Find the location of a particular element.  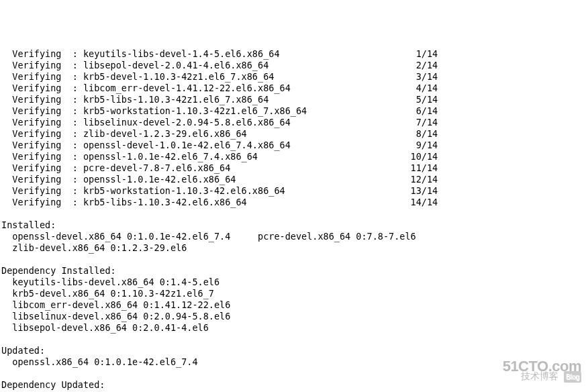

dep-updated-header: Dependency Updated: is located at coordinates (294, 385).